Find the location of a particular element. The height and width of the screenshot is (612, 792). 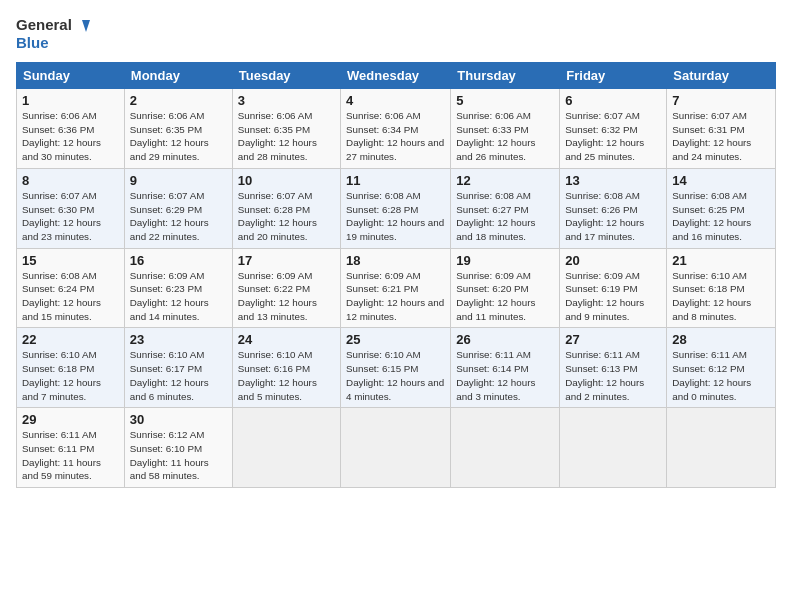

calendar-cell: 1Sunrise: 6:06 AMSunset: 6:36 PMDaylight… is located at coordinates (71, 129).